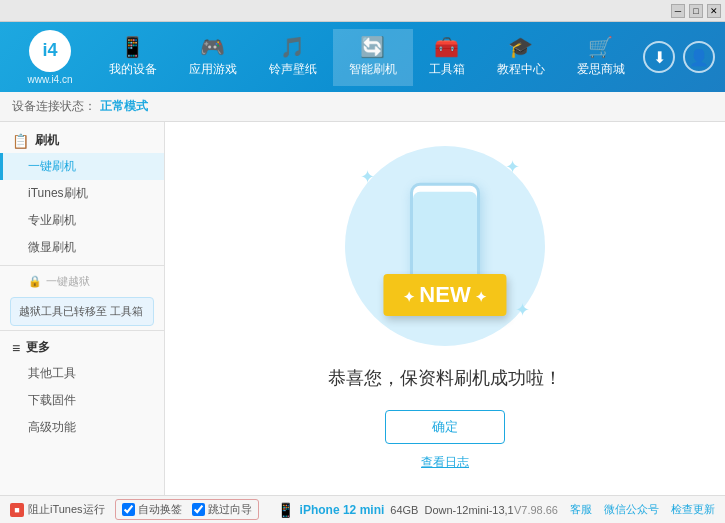 The width and height of the screenshot is (725, 523). Describe the element at coordinates (35, 282) in the screenshot. I see `lock-icon: 🔒` at that location.